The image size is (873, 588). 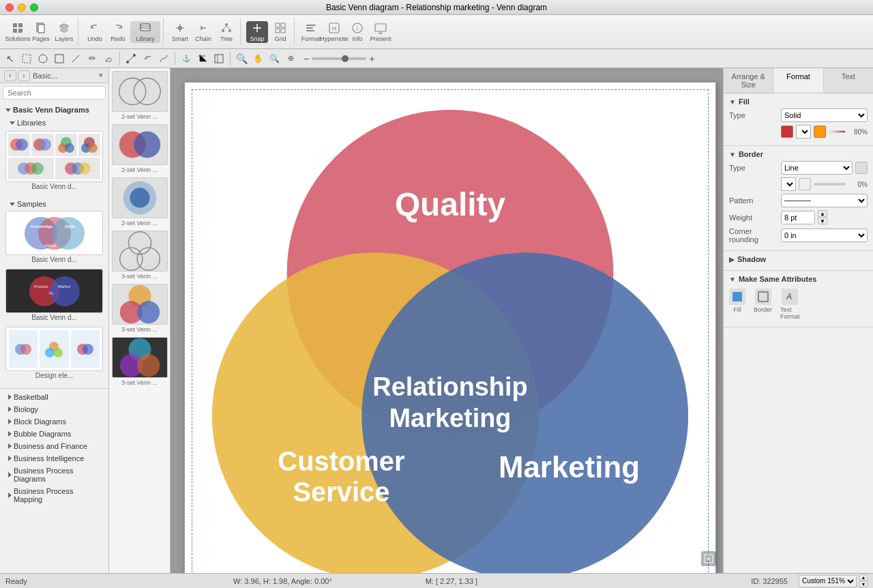 What do you see at coordinates (55, 397) in the screenshot?
I see `sidebar-item-basketball: Basketball` at bounding box center [55, 397].